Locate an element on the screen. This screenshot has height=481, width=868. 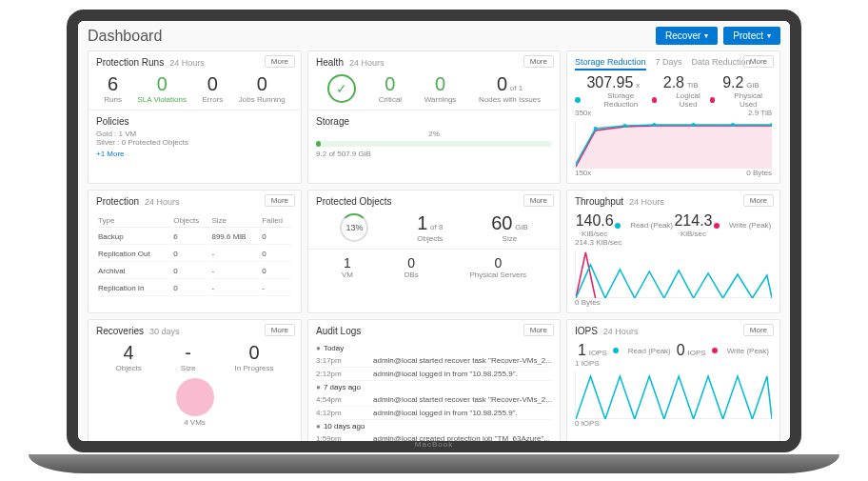
y-right-max: 2.9 TiB is located at coordinates (760, 112).